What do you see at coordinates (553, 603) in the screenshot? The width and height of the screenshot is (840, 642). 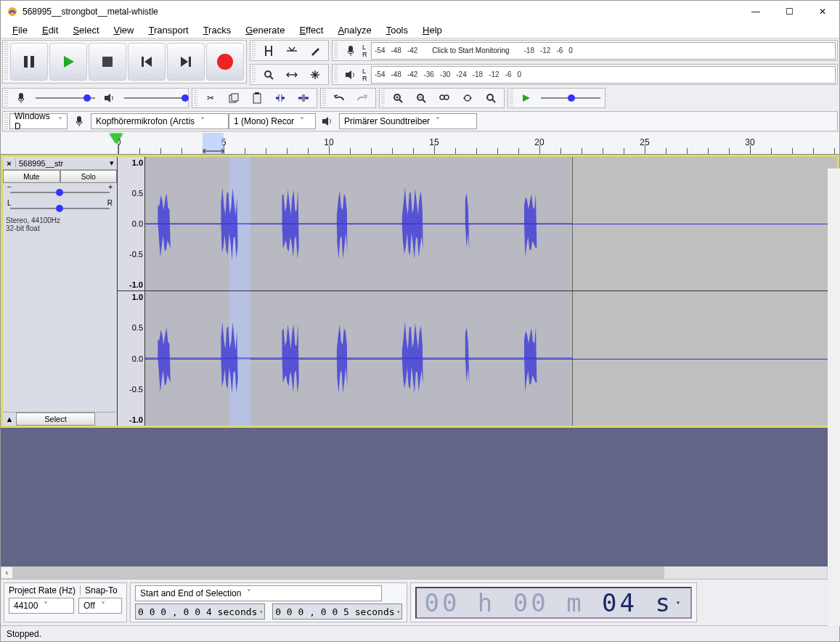 I see `time-display: 00 h 00 m 04 s▾` at bounding box center [553, 603].